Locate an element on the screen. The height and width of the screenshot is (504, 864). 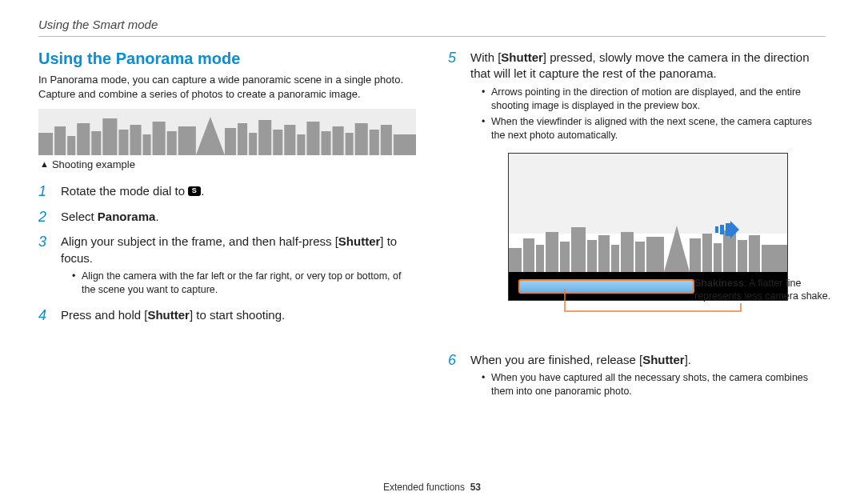
running-header: Using the Smart mode is located at coordinates (432, 24).